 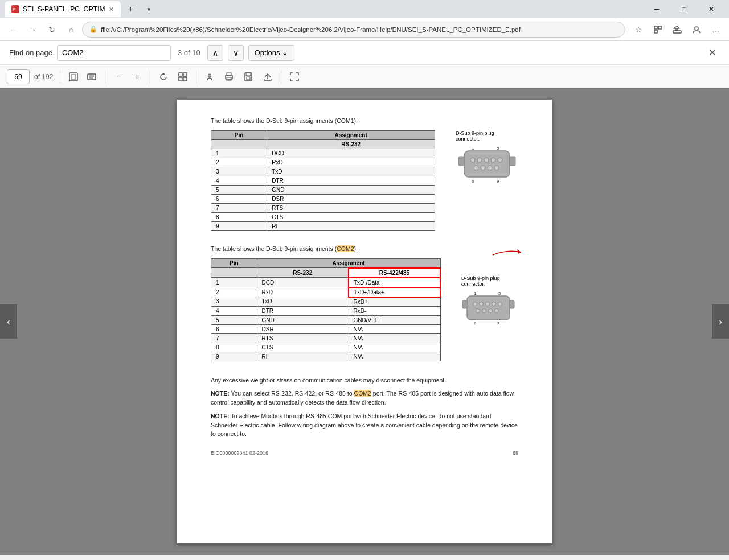 What do you see at coordinates (32, 30) in the screenshot?
I see `forward-button: →` at bounding box center [32, 30].